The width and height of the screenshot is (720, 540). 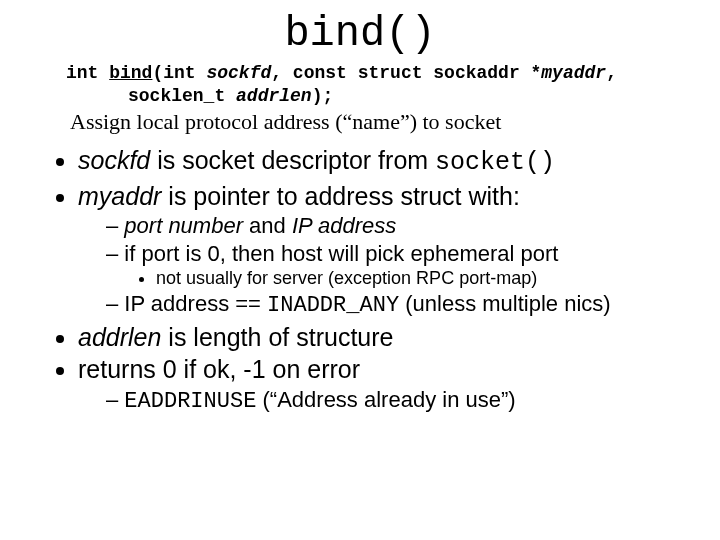 What do you see at coordinates (393, 265) in the screenshot?
I see `list-item: if port is 0, then host will pick epheme…` at bounding box center [393, 265].